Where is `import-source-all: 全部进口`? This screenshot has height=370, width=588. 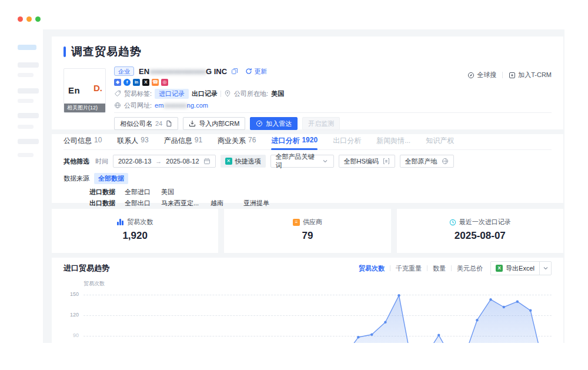
import-source-all: 全部进口 is located at coordinates (139, 192).